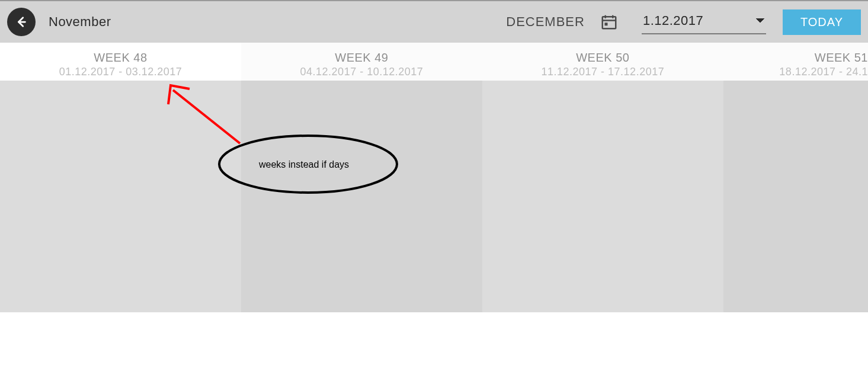 Image resolution: width=868 pixels, height=384 pixels. I want to click on calendar-icon, so click(609, 22).